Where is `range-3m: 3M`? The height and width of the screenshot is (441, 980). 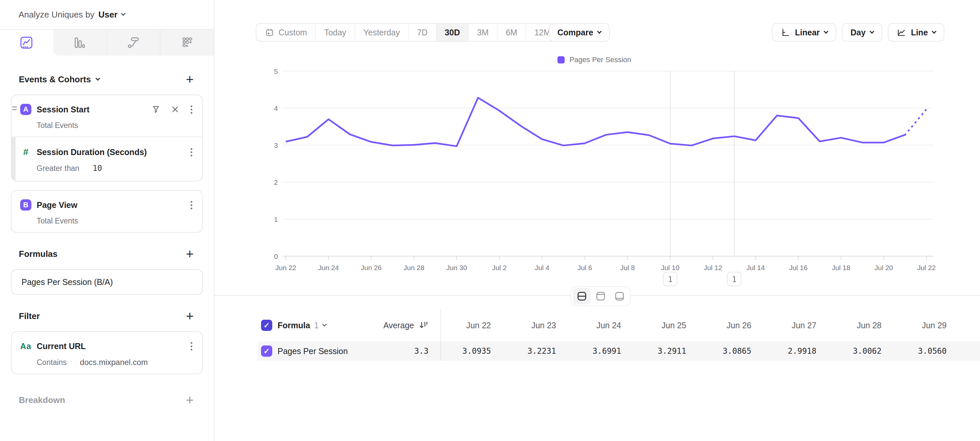
range-3m: 3M is located at coordinates (482, 33).